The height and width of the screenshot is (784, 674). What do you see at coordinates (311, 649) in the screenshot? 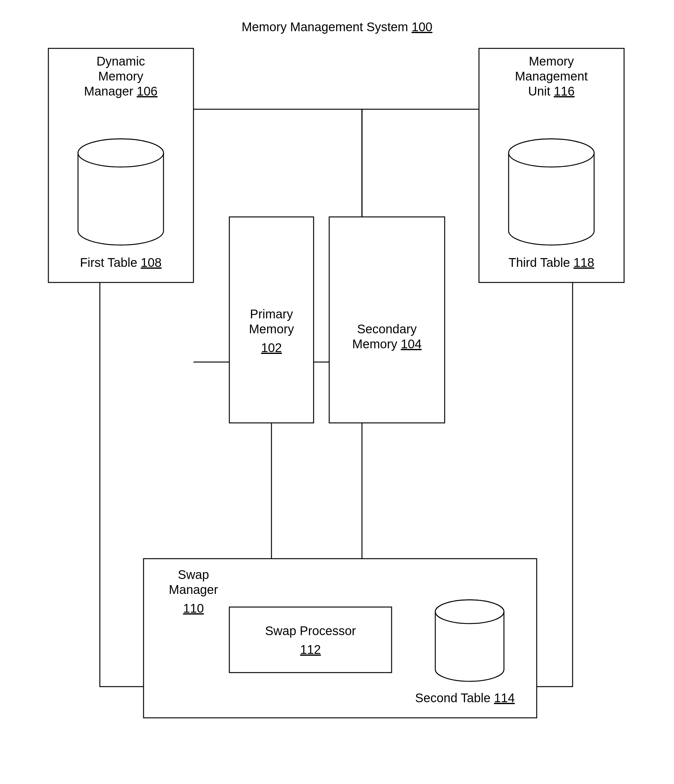
I see `swap-processor-ref: 112` at bounding box center [311, 649].